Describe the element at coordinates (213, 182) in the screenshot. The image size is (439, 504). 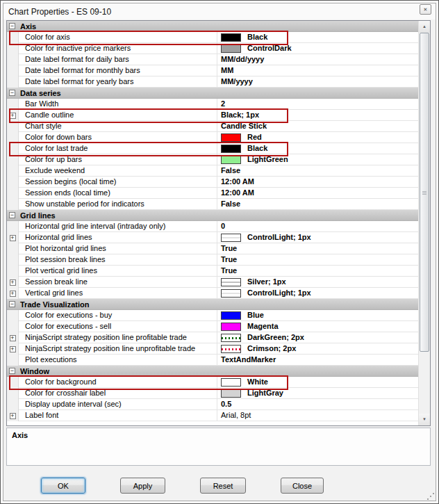
I see `property-row: Session begins (local time)12:00 AM` at that location.